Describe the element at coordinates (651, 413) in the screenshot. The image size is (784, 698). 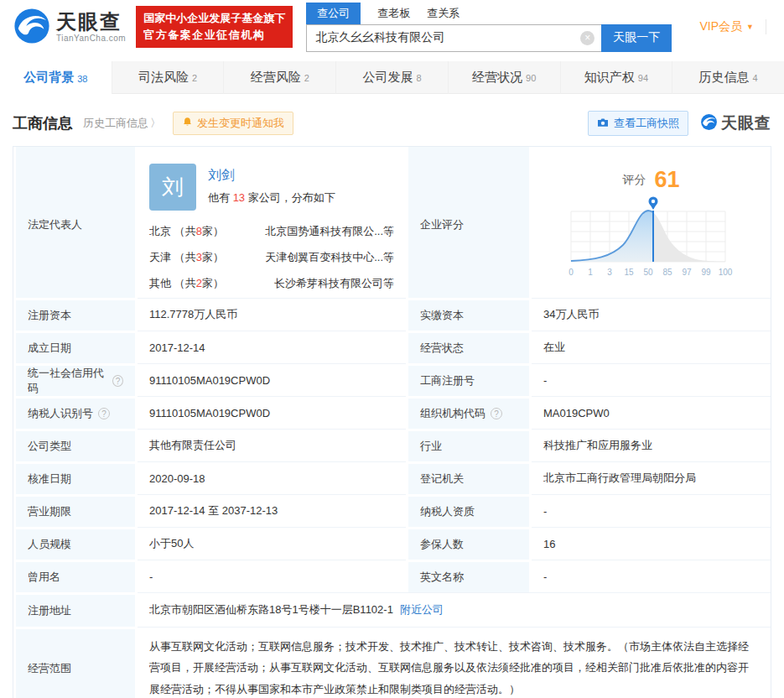
I see `field-value: MA019CPW0` at that location.